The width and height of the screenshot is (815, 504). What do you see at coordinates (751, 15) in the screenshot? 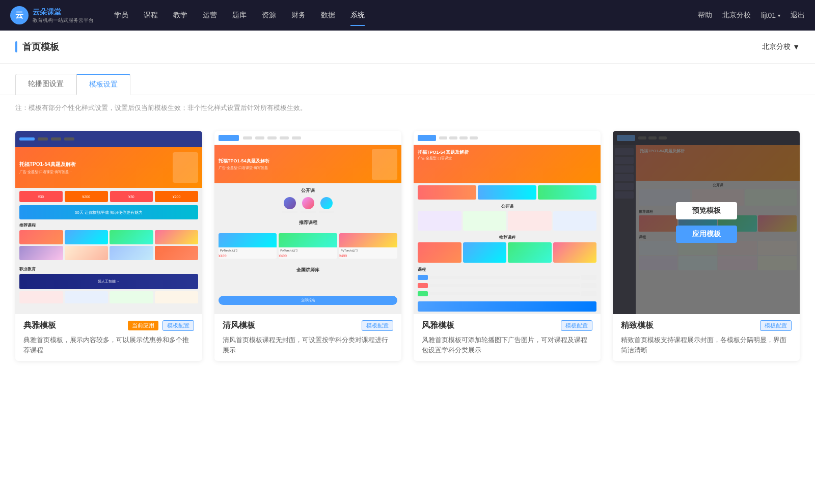
I see `nav-right: 帮助 北京分校 lijt01 ▾ 退出` at bounding box center [751, 15].